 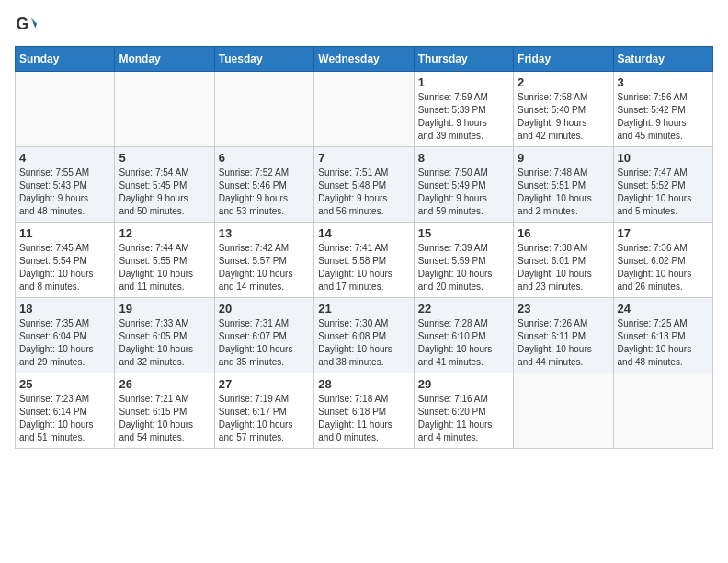 What do you see at coordinates (563, 117) in the screenshot?
I see `day-info: Sunrise: 7:58 AM Sunset: 5:40 PM Dayligh…` at bounding box center [563, 117].